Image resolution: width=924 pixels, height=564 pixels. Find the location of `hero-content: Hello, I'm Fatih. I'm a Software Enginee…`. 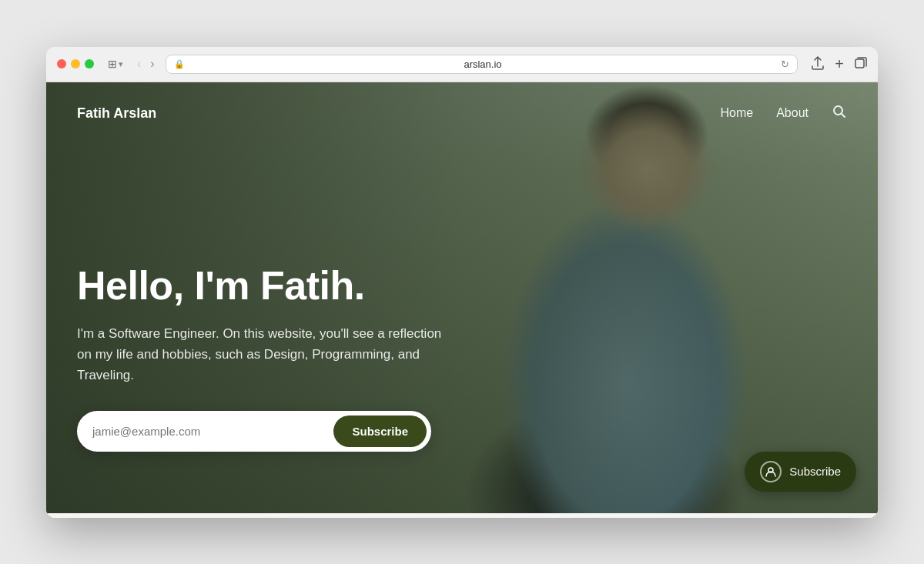

hero-content: Hello, I'm Fatih. I'm a Software Enginee… is located at coordinates (262, 358).